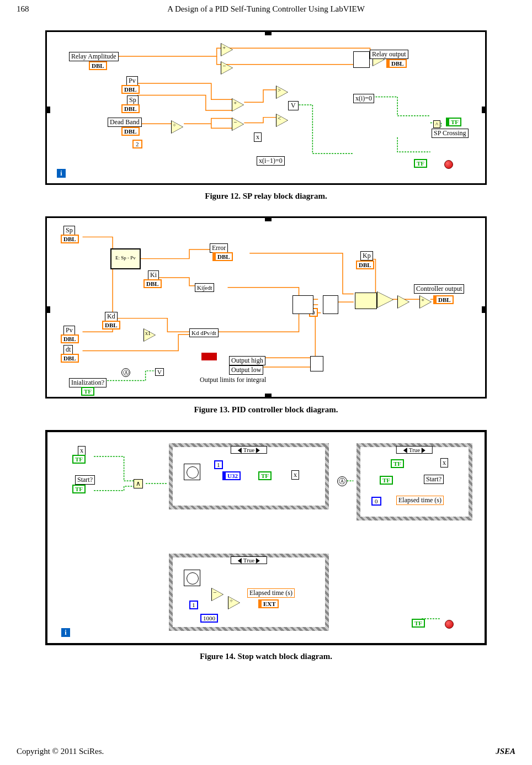  What do you see at coordinates (88, 391) in the screenshot?
I see `initialization-tf: TF` at bounding box center [88, 391].